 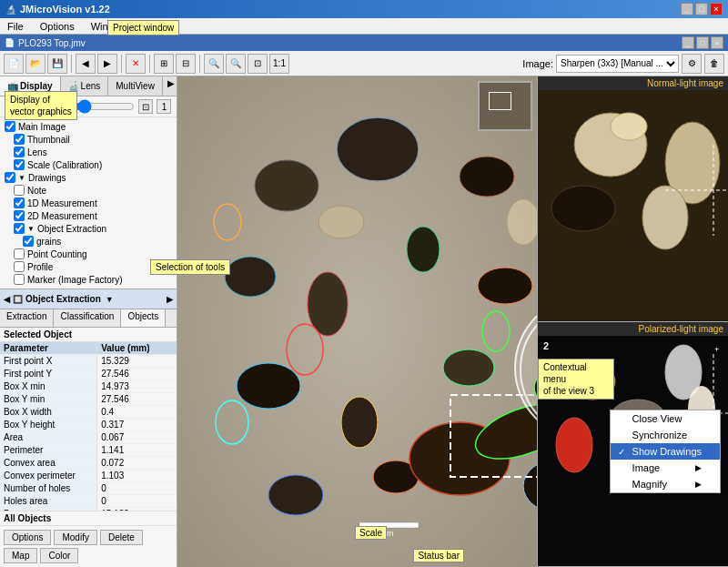 I want to click on tab-multiview: MultiView, so click(x=136, y=86).